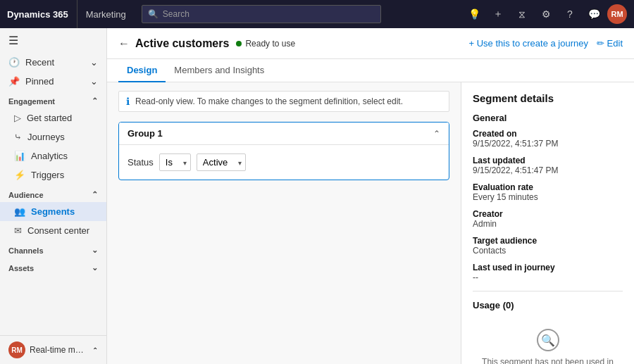 The image size is (634, 364). I want to click on info-icon: ℹ, so click(128, 101).